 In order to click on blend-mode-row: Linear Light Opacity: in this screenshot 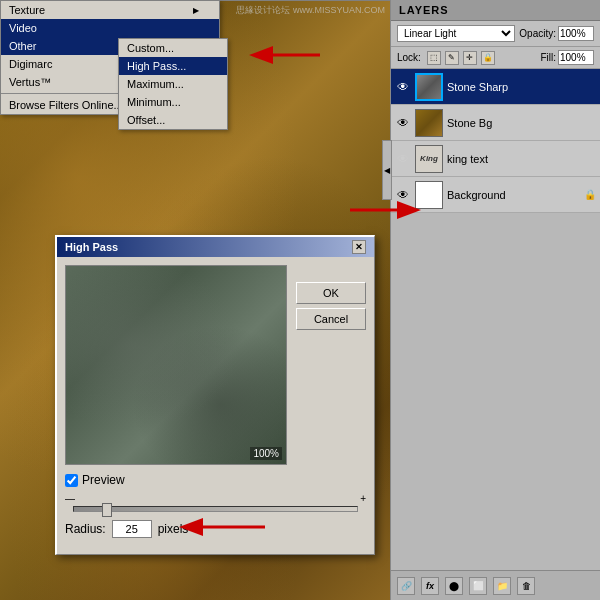, I will do `click(496, 34)`.